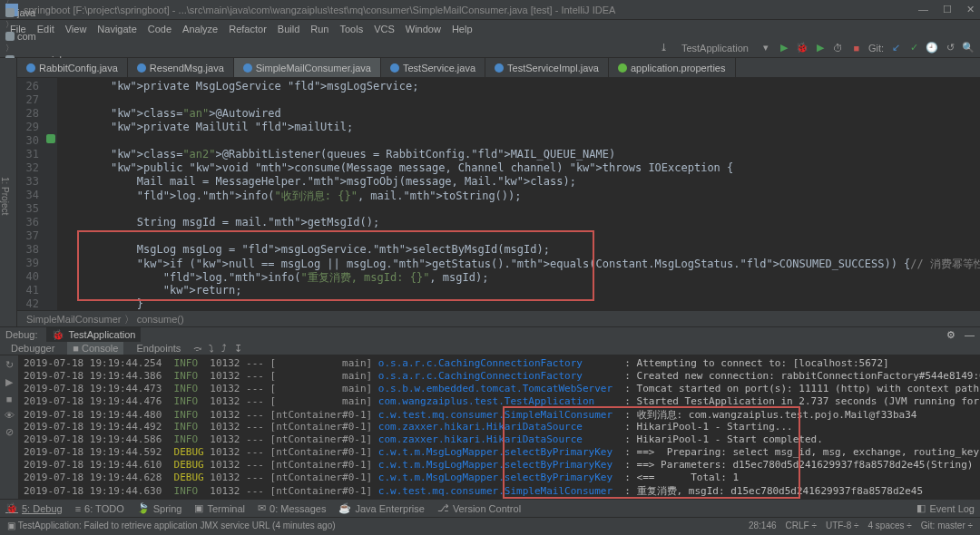  What do you see at coordinates (31, 169) in the screenshot?
I see `line-number: 32` at bounding box center [31, 169].